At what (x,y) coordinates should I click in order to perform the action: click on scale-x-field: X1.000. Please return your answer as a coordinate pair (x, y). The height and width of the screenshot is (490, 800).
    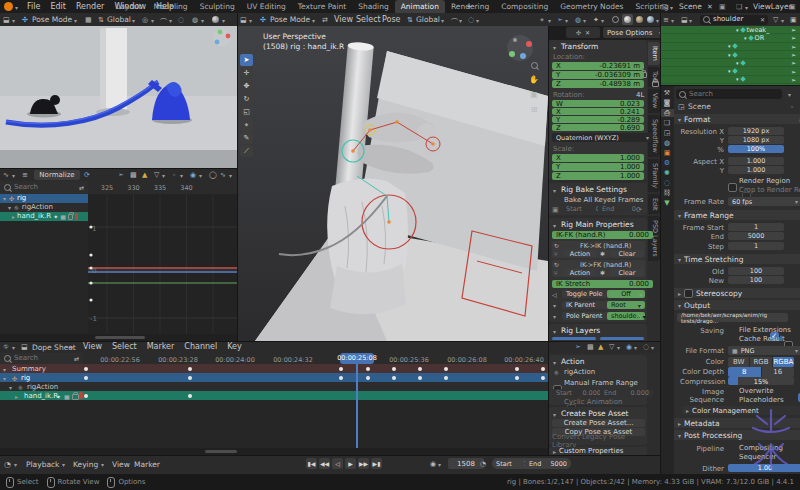
    Looking at the image, I should click on (598, 158).